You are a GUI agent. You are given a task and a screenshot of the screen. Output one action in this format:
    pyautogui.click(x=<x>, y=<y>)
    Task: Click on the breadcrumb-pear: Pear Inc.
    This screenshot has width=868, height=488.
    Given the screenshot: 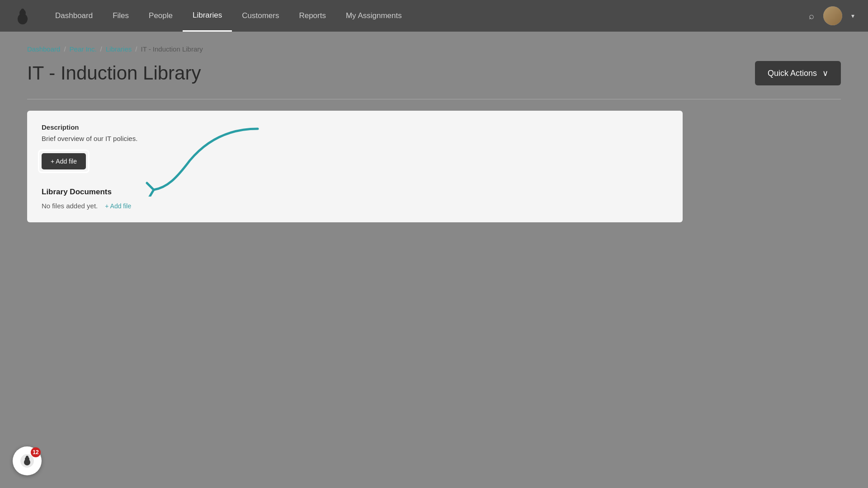 What is the action you would take?
    pyautogui.click(x=83, y=49)
    